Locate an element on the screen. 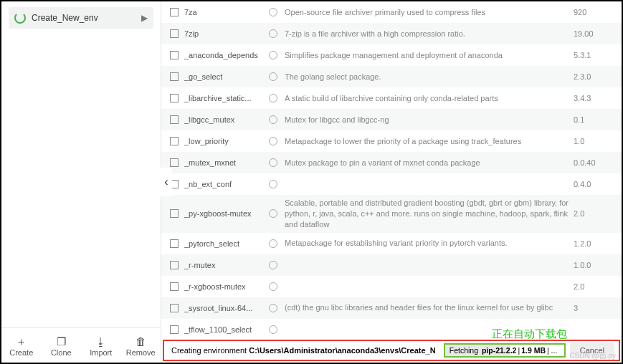 Image resolution: width=623 pixels, height=364 pixels. status-bar: Creating environment C:\Users\Administra… is located at coordinates (391, 350).